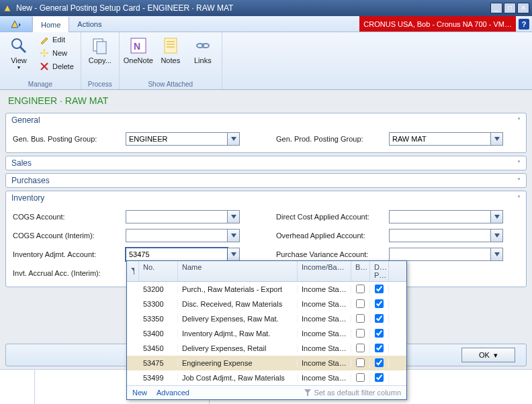 Image resolution: width=532 pixels, height=404 pixels. I want to click on lookup-col-no: No., so click(159, 271).